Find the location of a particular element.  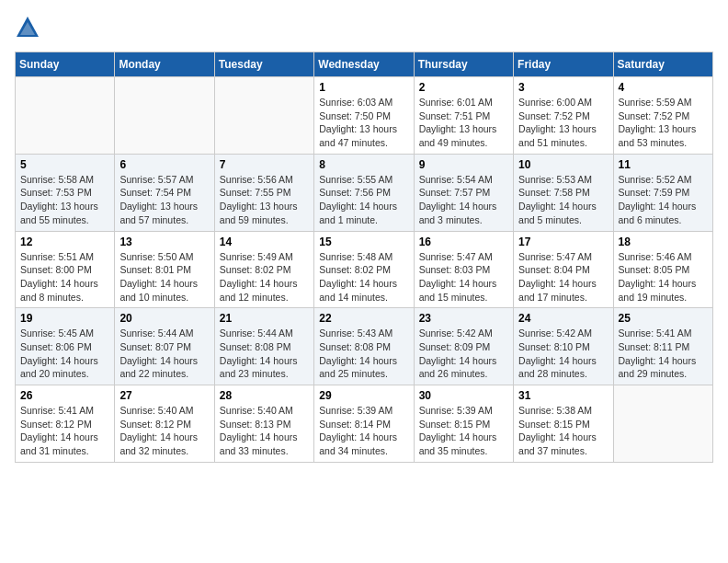

day-number: 9 is located at coordinates (463, 165).